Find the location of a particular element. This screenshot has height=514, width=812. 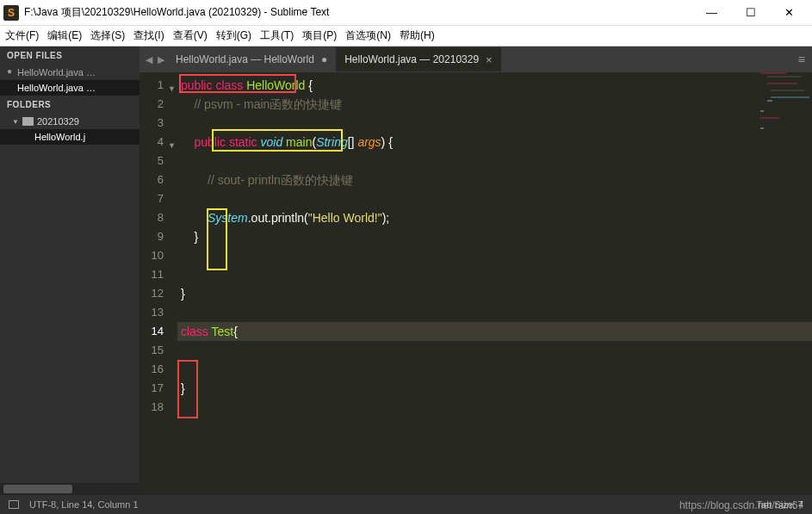

folder-icon is located at coordinates (28, 121).